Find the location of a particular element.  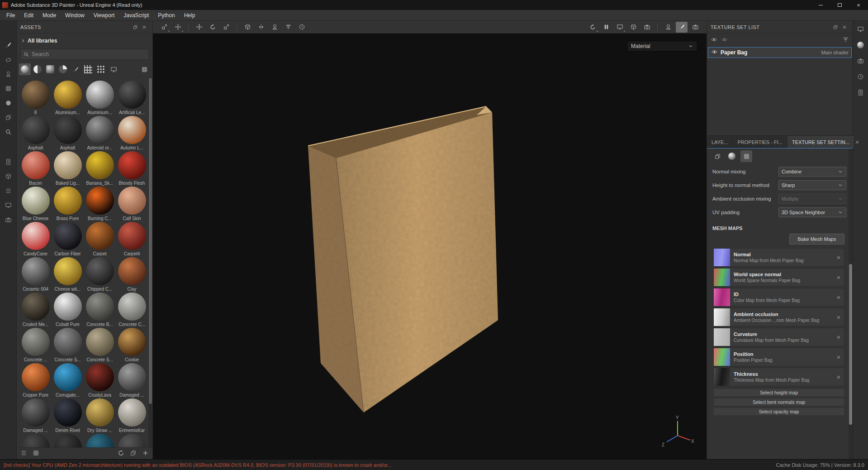

field-select: Multiply is located at coordinates (812, 199).